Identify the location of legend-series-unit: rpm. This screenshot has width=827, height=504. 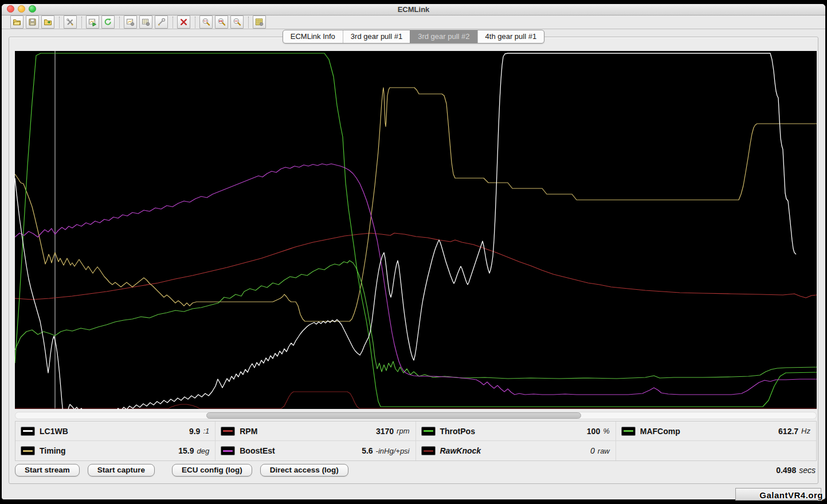
(403, 431).